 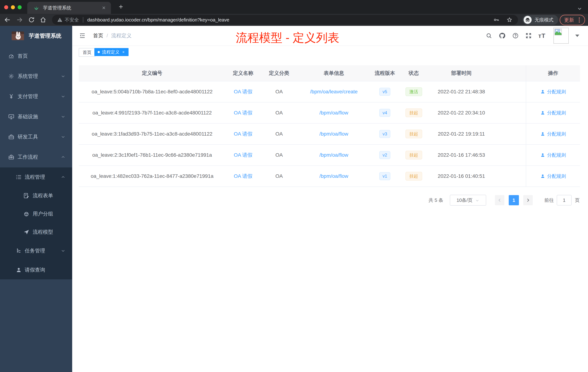 What do you see at coordinates (13, 7) in the screenshot?
I see `window-minimize-button` at bounding box center [13, 7].